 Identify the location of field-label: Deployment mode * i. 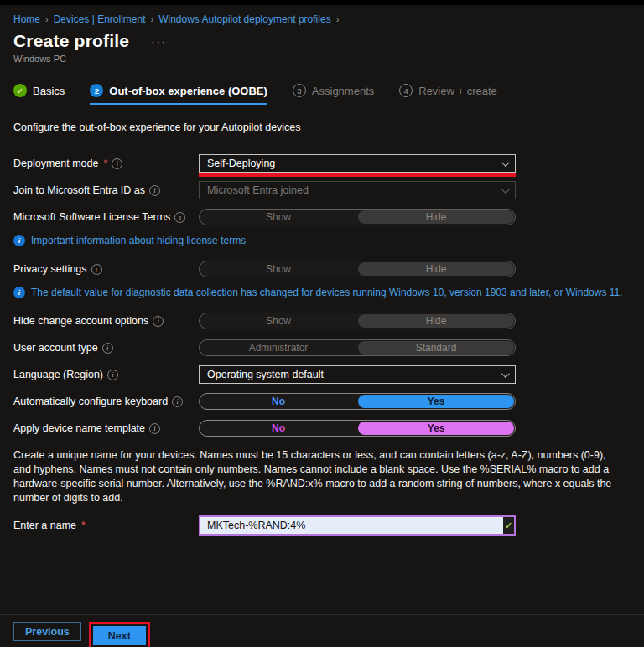
(106, 163).